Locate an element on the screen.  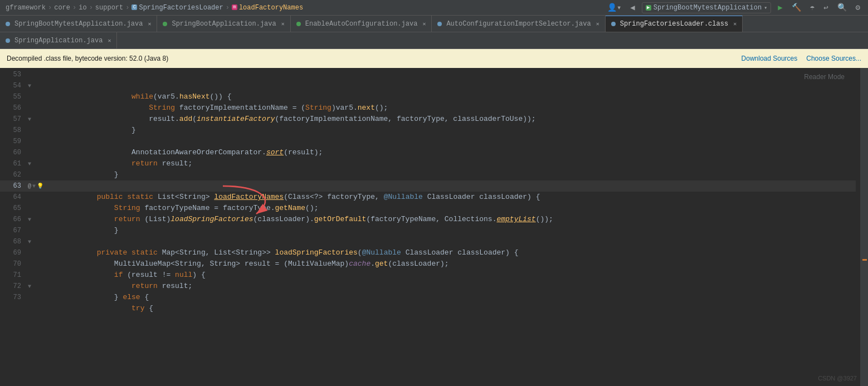
code-line-69: 69 MultiValueMap<String, String> result … is located at coordinates (428, 253).